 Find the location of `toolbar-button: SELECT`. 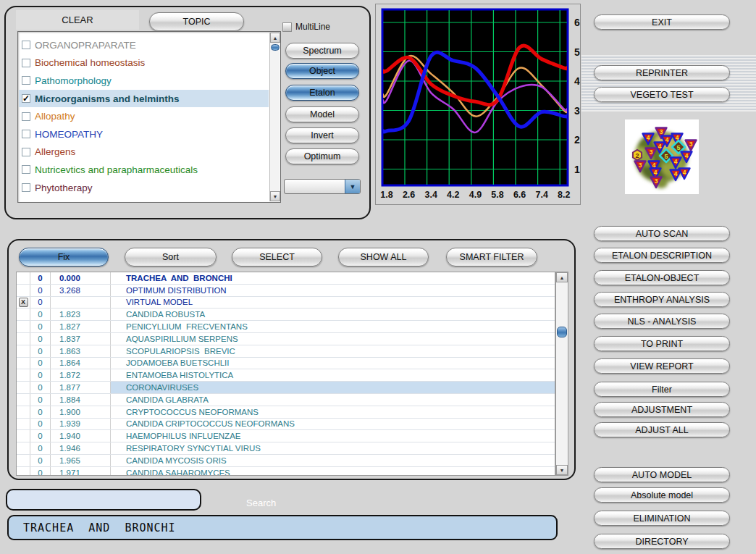

toolbar-button: SELECT is located at coordinates (277, 257).